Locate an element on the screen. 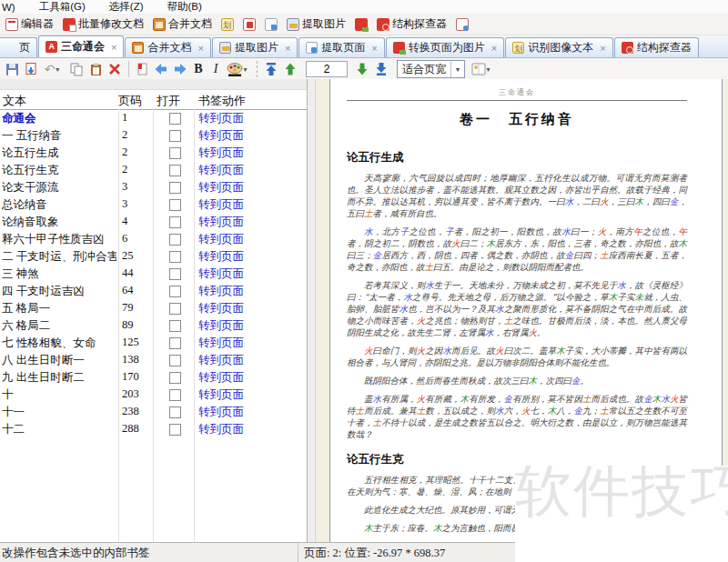 This screenshot has width=728, height=562. back-icon is located at coordinates (161, 69).